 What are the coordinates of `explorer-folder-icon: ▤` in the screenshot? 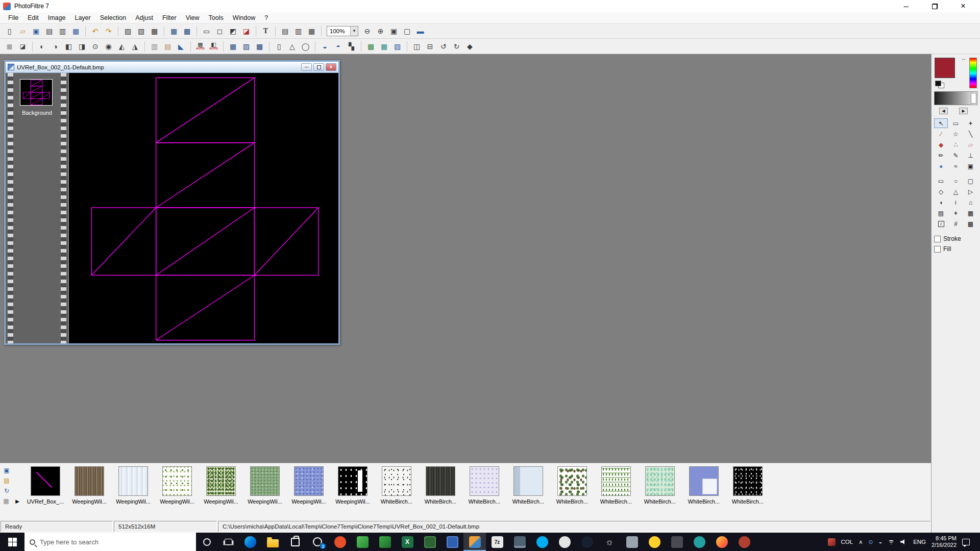 It's located at (7, 481).